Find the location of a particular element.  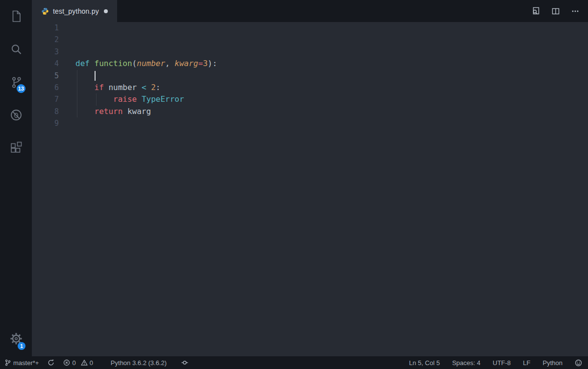

code-line: 6 if number < 2: is located at coordinates (310, 88).